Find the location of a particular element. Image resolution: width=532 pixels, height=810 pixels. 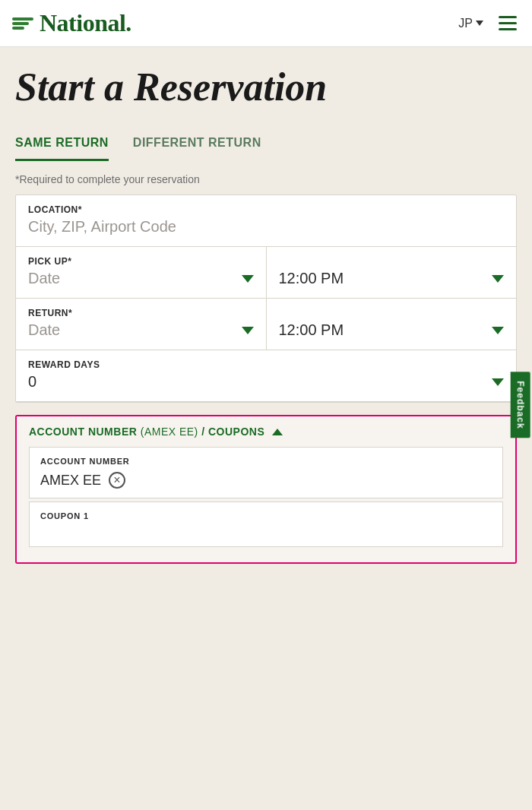

coupon1-label: COUPON 1 is located at coordinates (266, 516).